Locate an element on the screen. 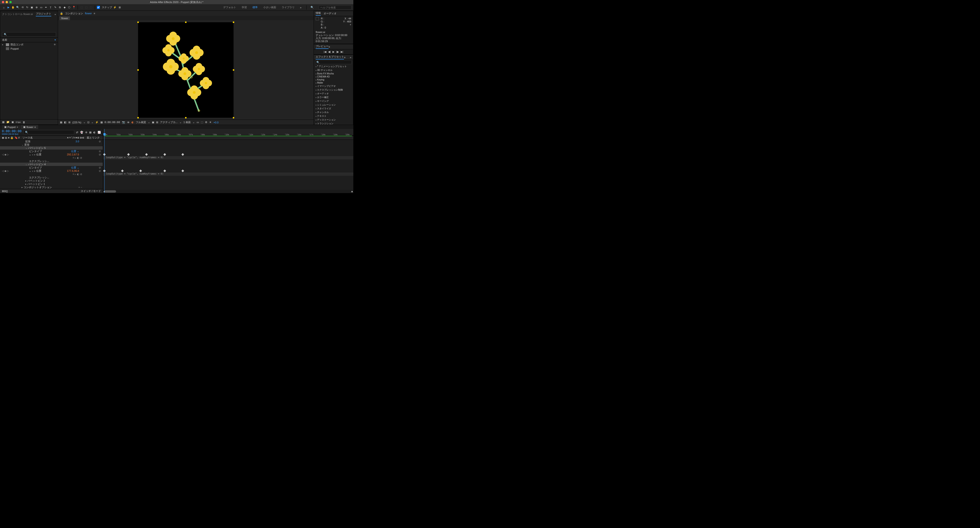  tl-filter-icon: ⇄ is located at coordinates (77, 132).